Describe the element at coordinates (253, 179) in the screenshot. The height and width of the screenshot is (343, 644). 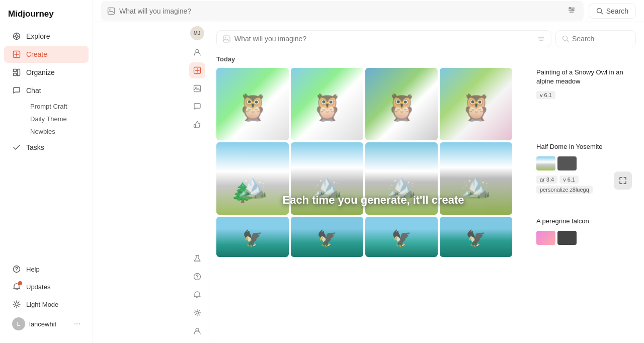
I see `dome-image-1: 🌲 🏔️` at that location.